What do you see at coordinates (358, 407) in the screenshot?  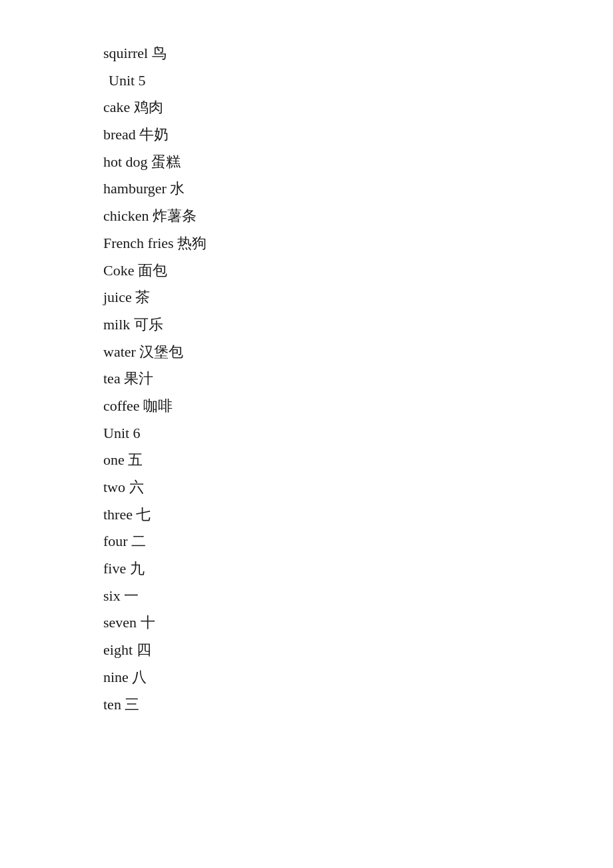 I see `vocab-item-coffee: coffee 咖啡` at bounding box center [358, 407].